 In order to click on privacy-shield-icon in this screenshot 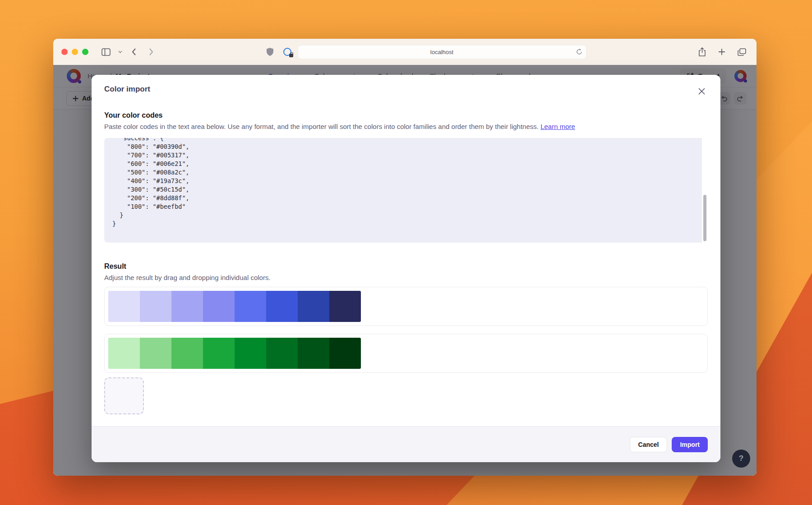, I will do `click(270, 52)`.